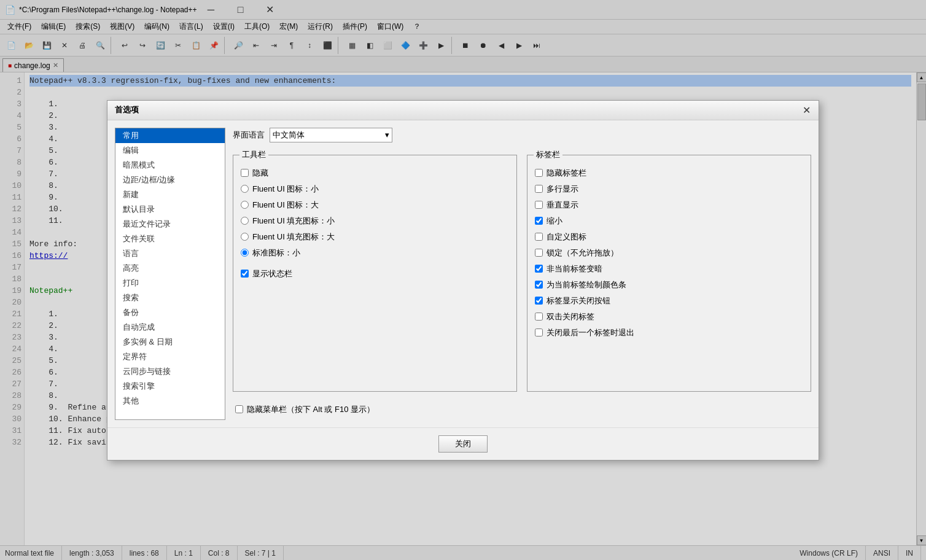  What do you see at coordinates (170, 180) in the screenshot?
I see `nav-item-边距/边框/边缘: 边距/边框/边缘` at bounding box center [170, 180].